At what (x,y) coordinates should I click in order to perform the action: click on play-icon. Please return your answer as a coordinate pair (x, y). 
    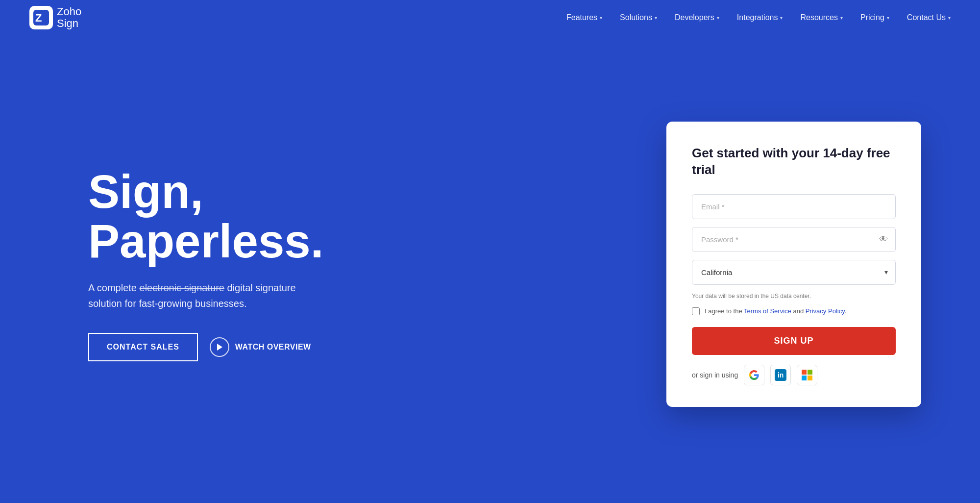
    Looking at the image, I should click on (220, 347).